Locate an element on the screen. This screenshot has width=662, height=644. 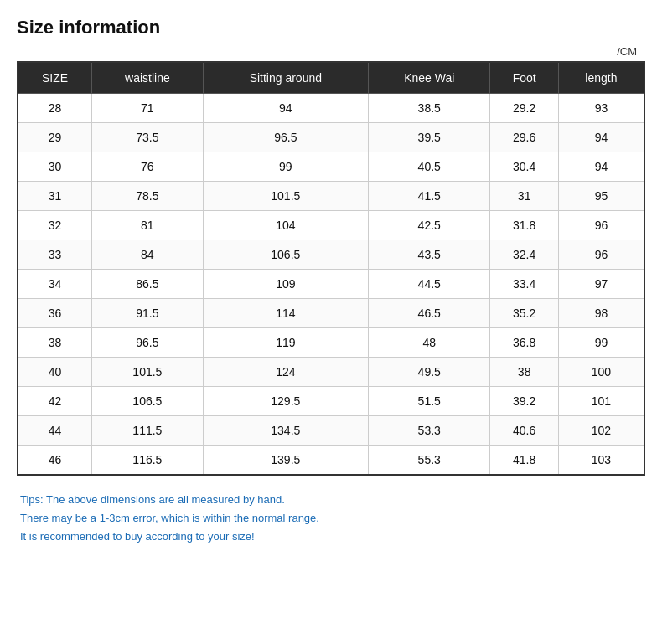
table-cell: 41.5 is located at coordinates (429, 196).